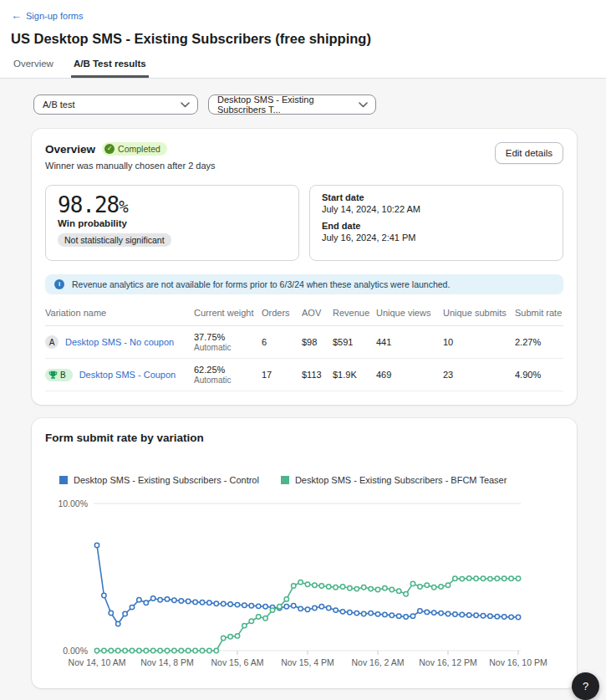 The height and width of the screenshot is (700, 606). What do you see at coordinates (354, 313) in the screenshot?
I see `column-header: Revenue` at bounding box center [354, 313].